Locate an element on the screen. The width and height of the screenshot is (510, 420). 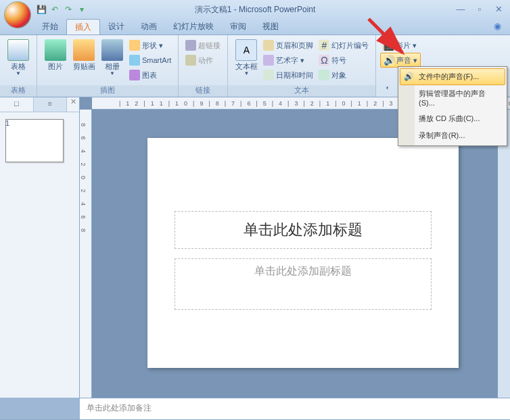
symbol-button: Ω符号 is located at coordinates (344, 60).